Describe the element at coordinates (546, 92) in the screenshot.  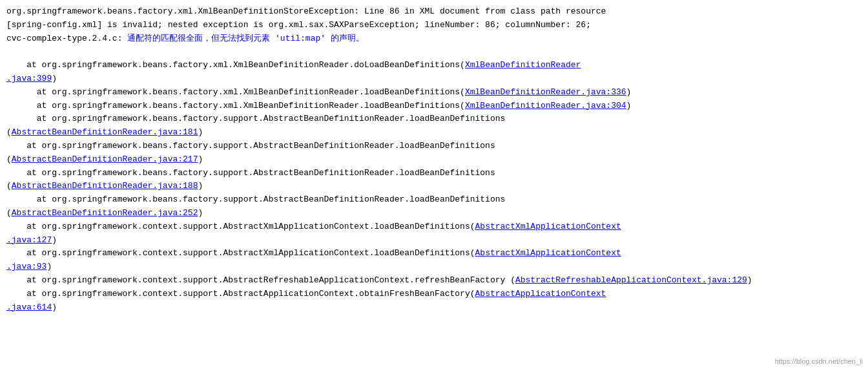
I see `link-xmlbeandefinitionreader-336: XmlBeanDefinitionReader.java:336` at that location.